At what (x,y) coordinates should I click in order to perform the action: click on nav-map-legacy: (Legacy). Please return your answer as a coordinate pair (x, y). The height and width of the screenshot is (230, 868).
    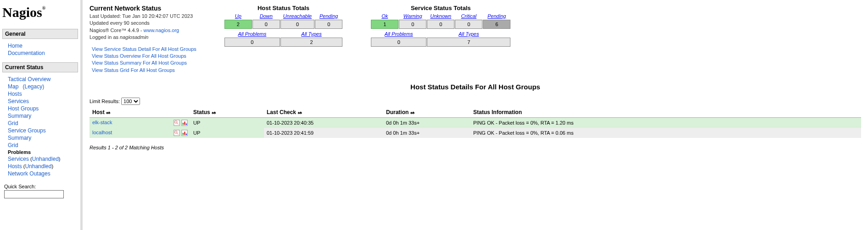
    Looking at the image, I should click on (34, 87).